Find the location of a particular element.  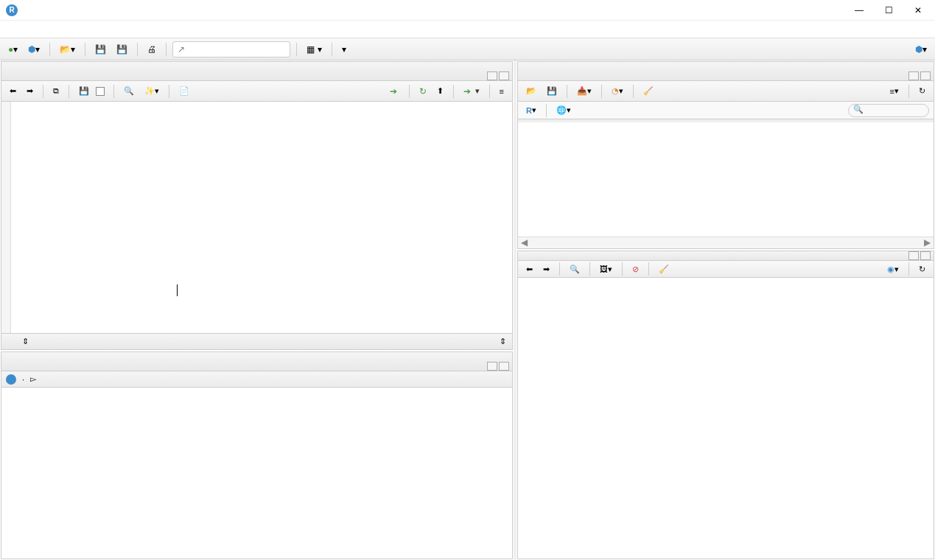

plot-next-button: ➡ is located at coordinates (547, 269).